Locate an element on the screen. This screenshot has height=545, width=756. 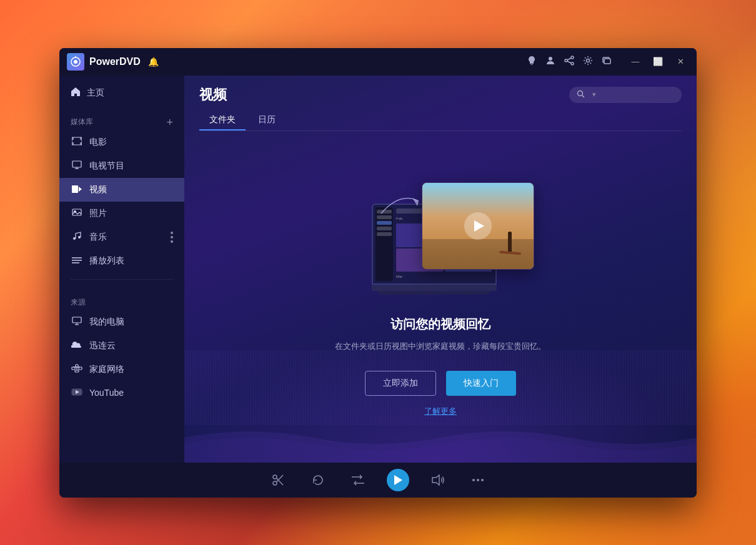
app-logo is located at coordinates (76, 62).